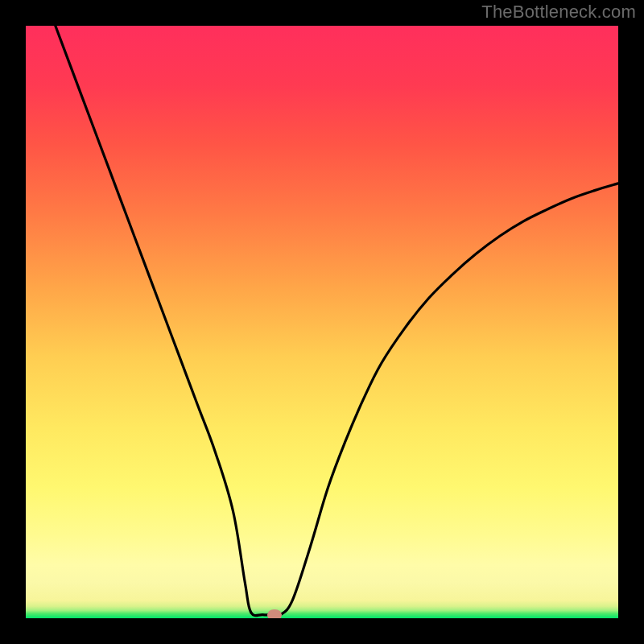 The height and width of the screenshot is (644, 644). What do you see at coordinates (559, 12) in the screenshot?
I see `watermark-text: TheBottleneck.com` at bounding box center [559, 12].